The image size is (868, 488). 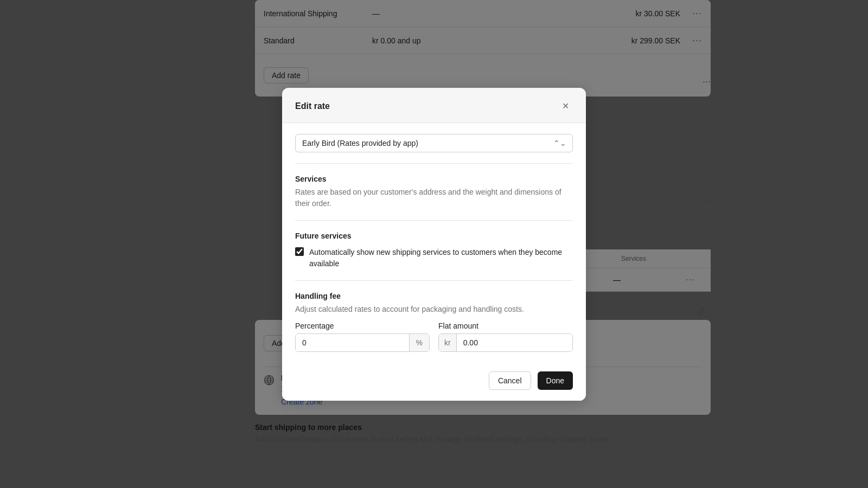 What do you see at coordinates (434, 143) in the screenshot?
I see `rate-dropdown: Early Bird (Rates provided by app)` at bounding box center [434, 143].